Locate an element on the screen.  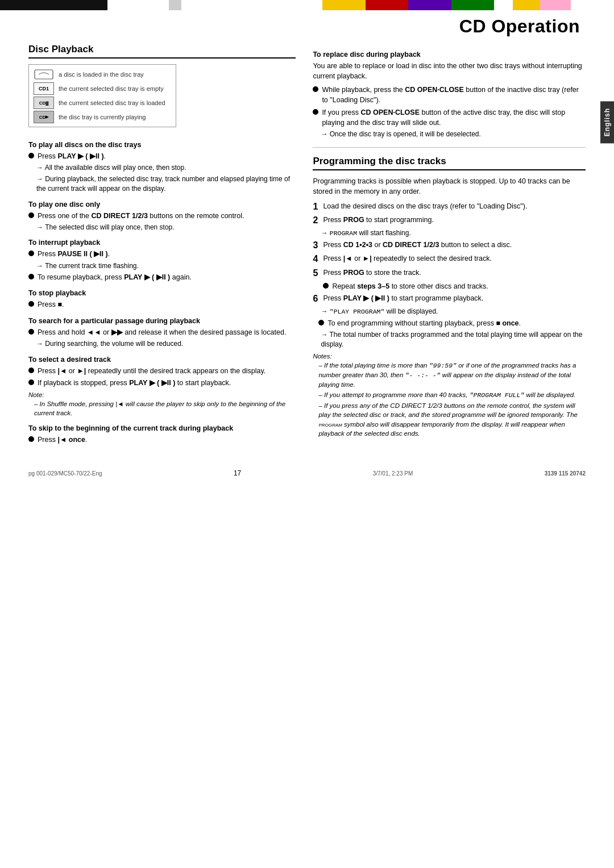
footer-left: pg 001-029/MC50-70/22-Eng is located at coordinates (65, 474).